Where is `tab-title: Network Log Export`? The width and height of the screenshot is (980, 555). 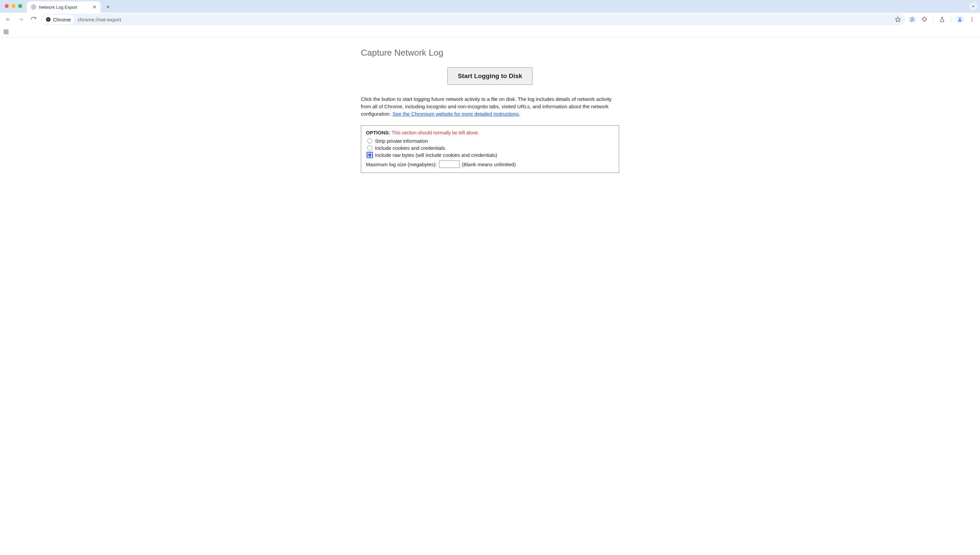 tab-title: Network Log Export is located at coordinates (58, 7).